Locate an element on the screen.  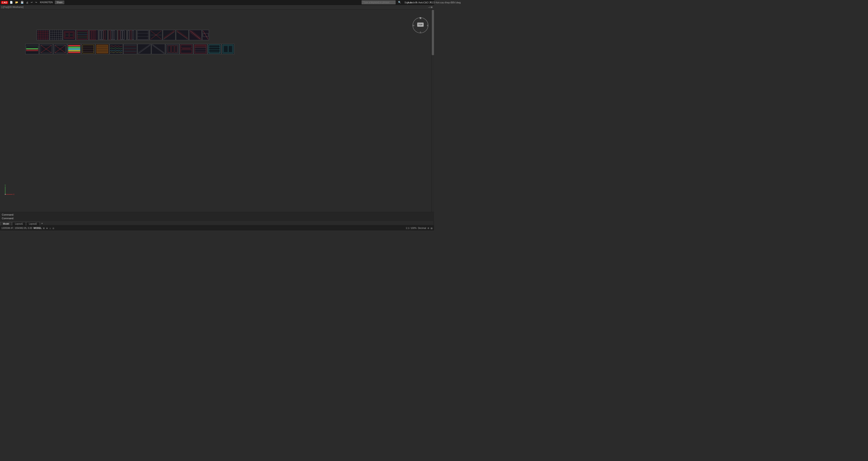
coordinates-display: 1335596.97, 1556982.05, 0.00 is located at coordinates (17, 228).